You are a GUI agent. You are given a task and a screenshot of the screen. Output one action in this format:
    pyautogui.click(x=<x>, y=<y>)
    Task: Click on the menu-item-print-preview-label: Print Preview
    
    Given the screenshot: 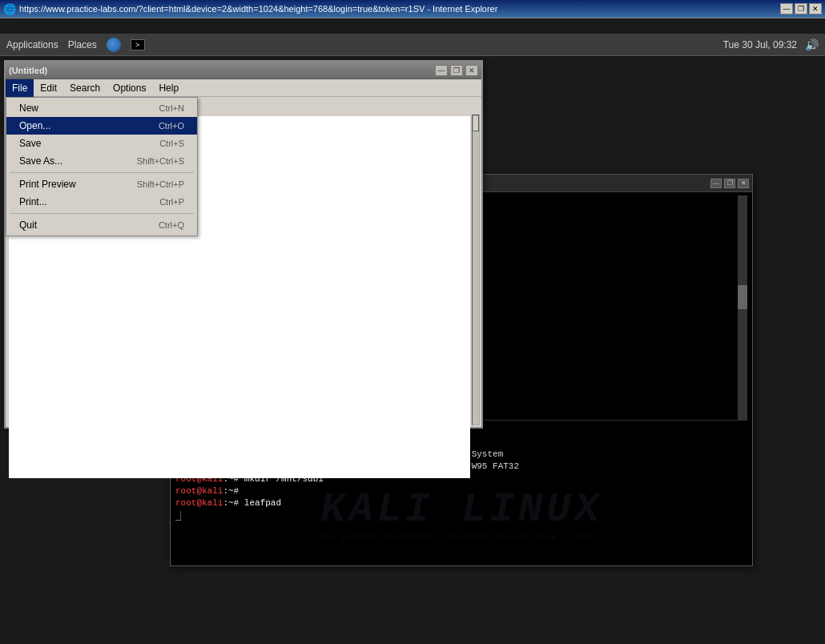 What is the action you would take?
    pyautogui.click(x=48, y=184)
    